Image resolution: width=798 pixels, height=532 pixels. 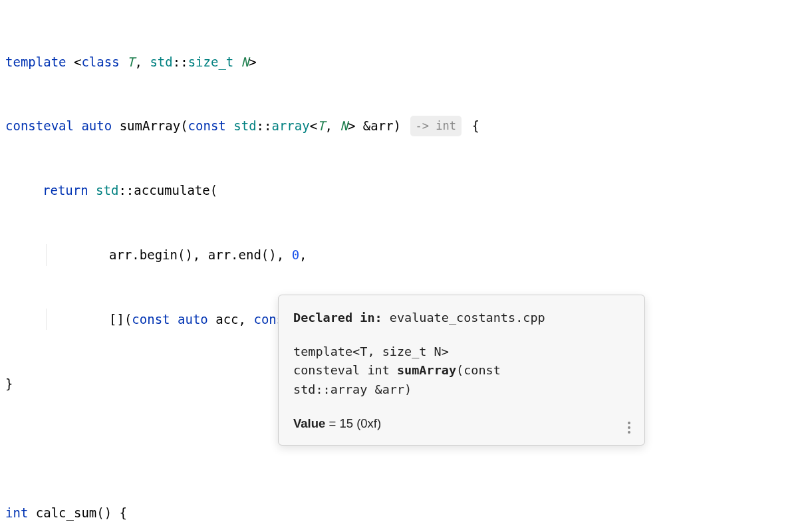 What do you see at coordinates (462, 371) in the screenshot?
I see `popup-signature-line: consteval int sumArray(const` at bounding box center [462, 371].